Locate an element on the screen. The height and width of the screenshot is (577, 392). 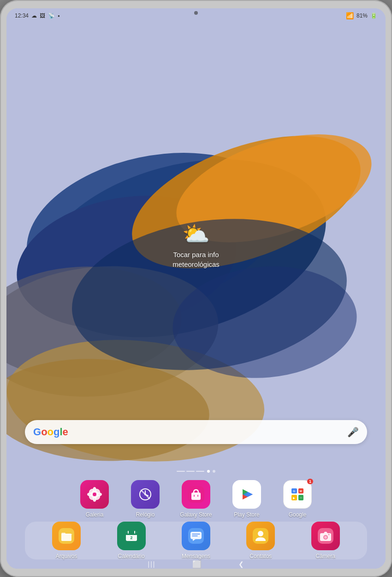
galaxy-store-icon is located at coordinates (196, 494).